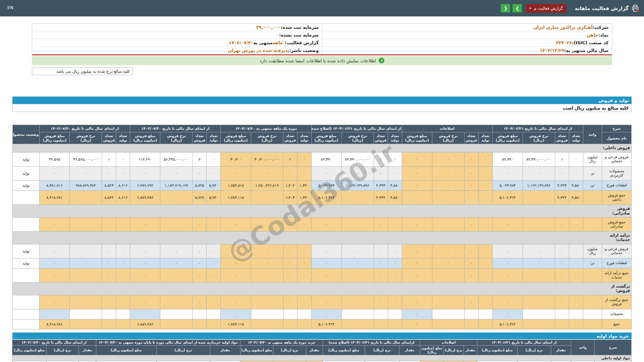  What do you see at coordinates (62, 351) in the screenshot?
I see `sub-col-header: نرخ (ریال)` at bounding box center [62, 351].